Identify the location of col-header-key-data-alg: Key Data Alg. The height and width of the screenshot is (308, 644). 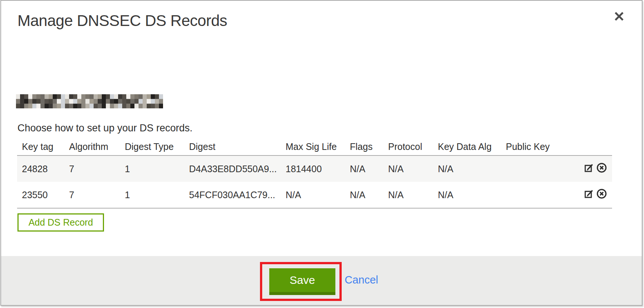
(472, 147).